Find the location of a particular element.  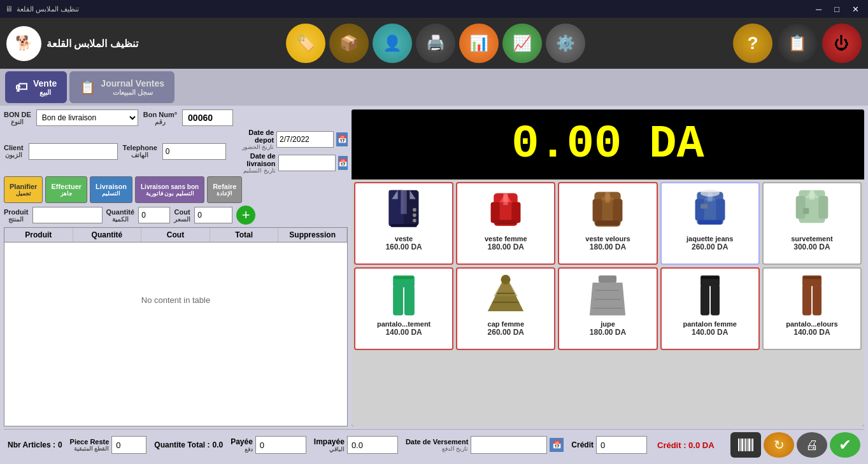

col-total: Total is located at coordinates (245, 235).